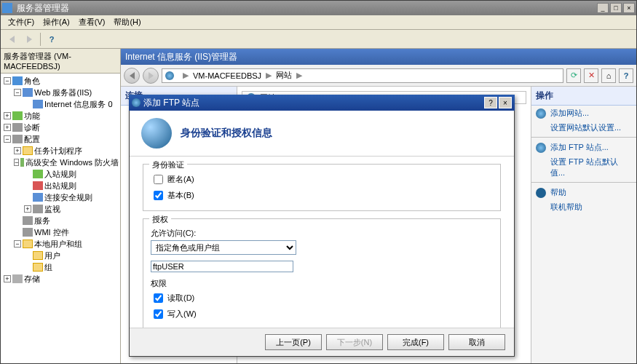 This screenshot has height=364, width=637. Describe the element at coordinates (60, 61) in the screenshot. I see `tree-header: 服务器管理器 (VM-MACFEEDBSJ)` at that location.